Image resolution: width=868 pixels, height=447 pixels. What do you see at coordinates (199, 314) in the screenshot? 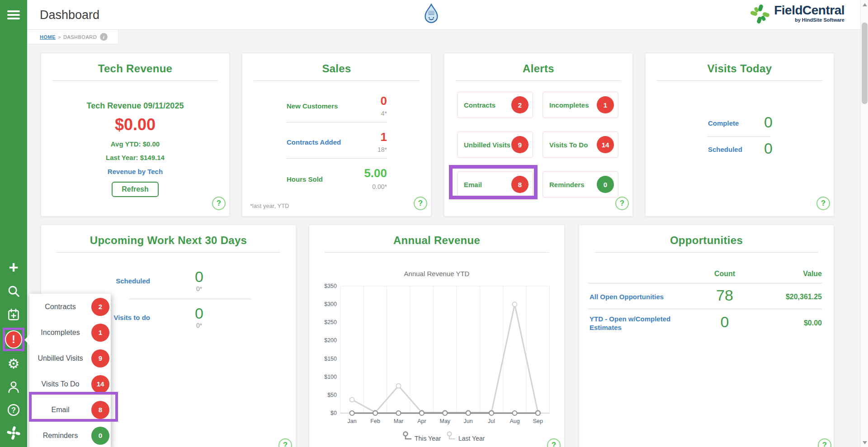
I see `visits-to-do-value: 0` at bounding box center [199, 314].